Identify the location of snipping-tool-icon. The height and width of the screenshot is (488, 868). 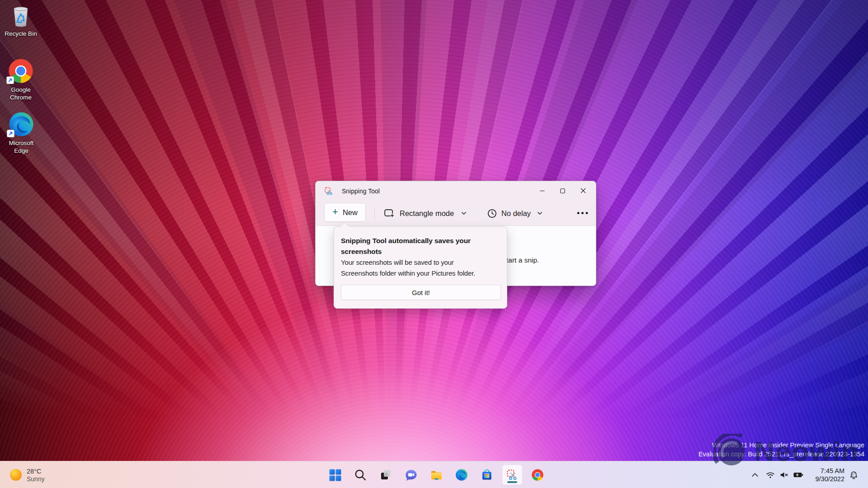
(512, 475).